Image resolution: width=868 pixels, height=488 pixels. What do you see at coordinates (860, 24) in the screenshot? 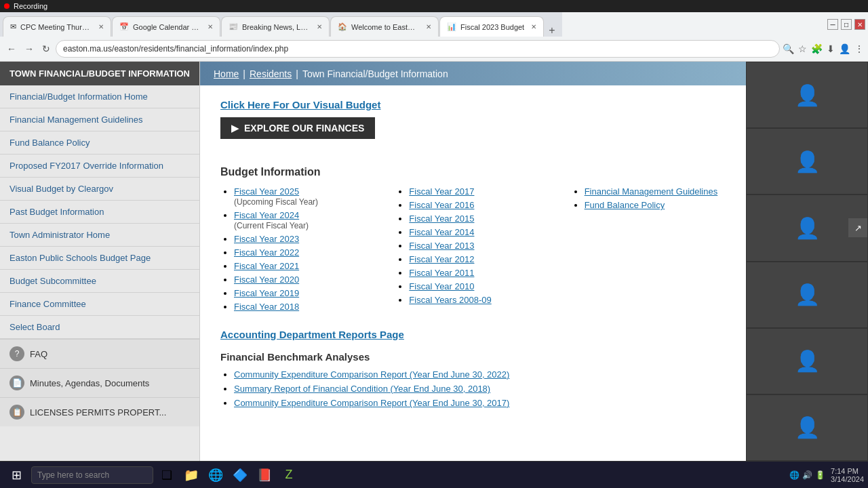
I see `close-button: ✕` at bounding box center [860, 24].